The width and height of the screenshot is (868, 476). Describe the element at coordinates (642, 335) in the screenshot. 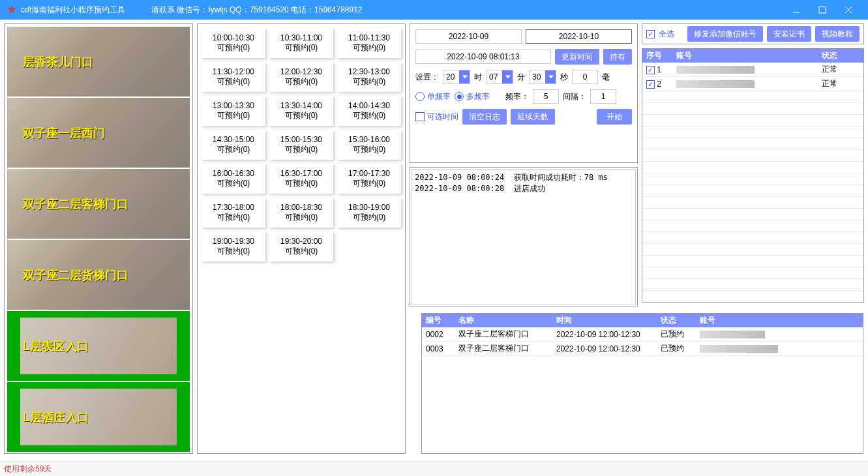

I see `appointment-row: 0002双子座二层客梯门口2022-10-09 12:00-12:30已预约` at that location.